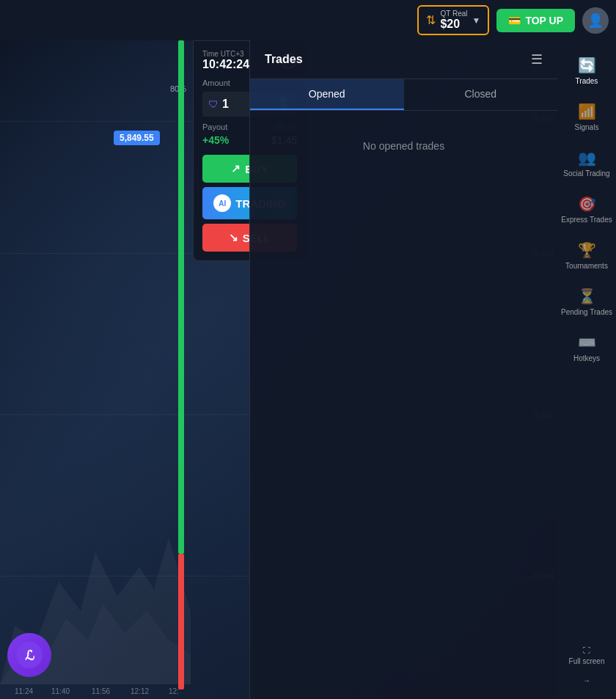  I want to click on trades-icon: 🔄, so click(587, 65).